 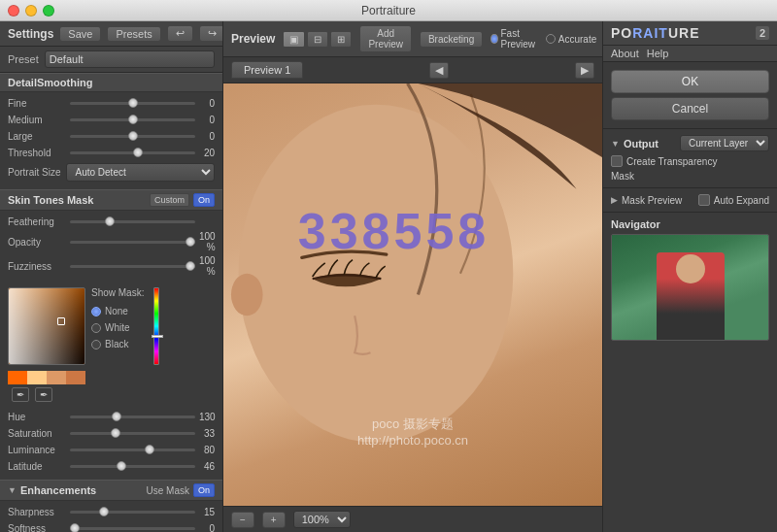 What do you see at coordinates (111, 512) in the screenshot?
I see `sharpness-slider-row: Sharpness 15` at bounding box center [111, 512].